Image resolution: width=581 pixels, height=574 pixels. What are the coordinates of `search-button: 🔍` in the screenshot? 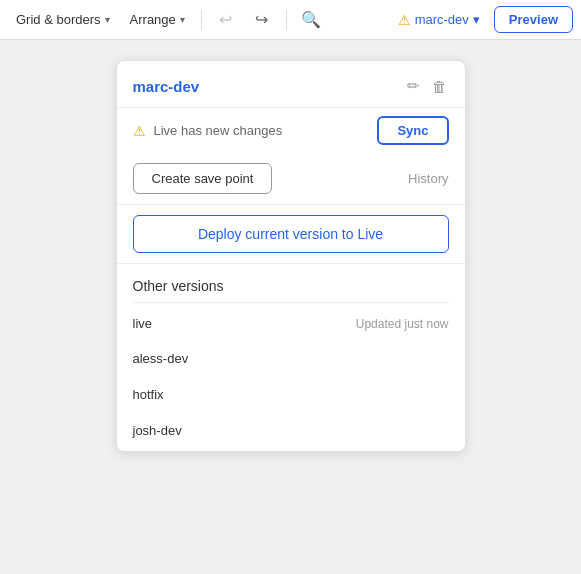 It's located at (311, 20).